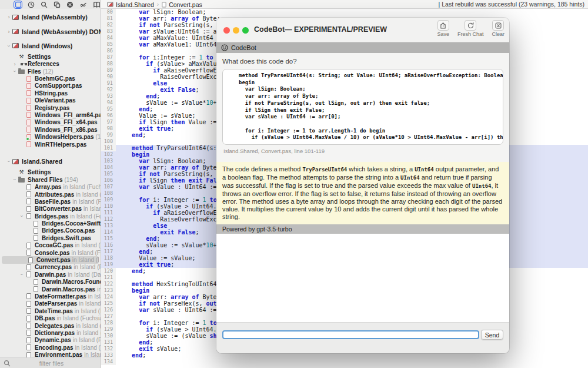  Describe the element at coordinates (53, 267) in the screenshot. I see `tree-item-label: Currency.pas` at that location.